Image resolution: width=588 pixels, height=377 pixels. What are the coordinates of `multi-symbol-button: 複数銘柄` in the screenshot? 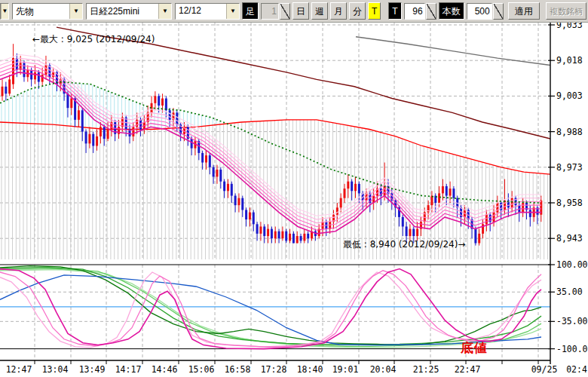 It's located at (566, 11).